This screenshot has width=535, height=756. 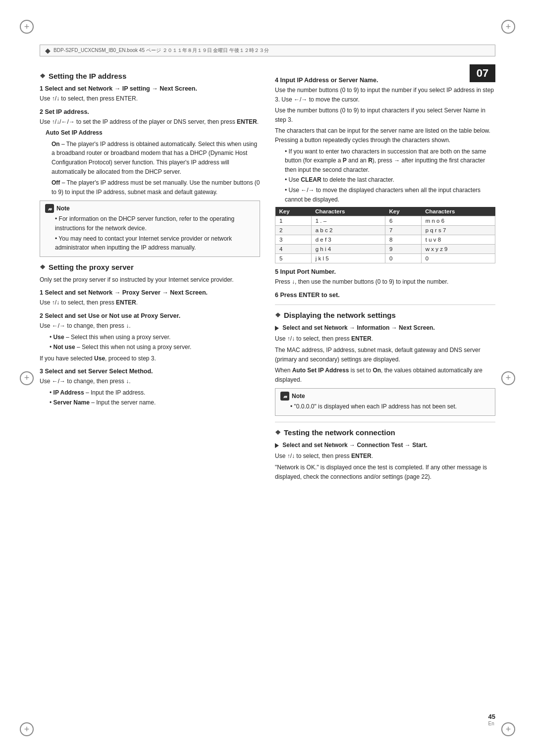 I want to click on proxy-step1-body: Use ↑/↓ to select, then press ENTER., so click(x=150, y=303).